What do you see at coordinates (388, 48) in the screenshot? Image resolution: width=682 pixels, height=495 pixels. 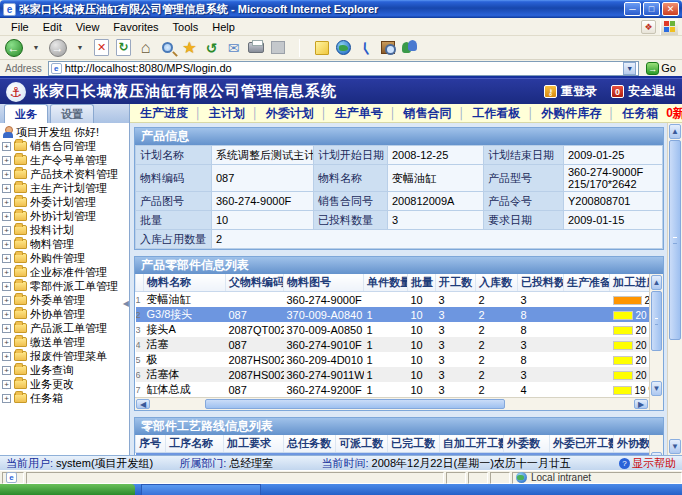 I see `research-icon` at bounding box center [388, 48].